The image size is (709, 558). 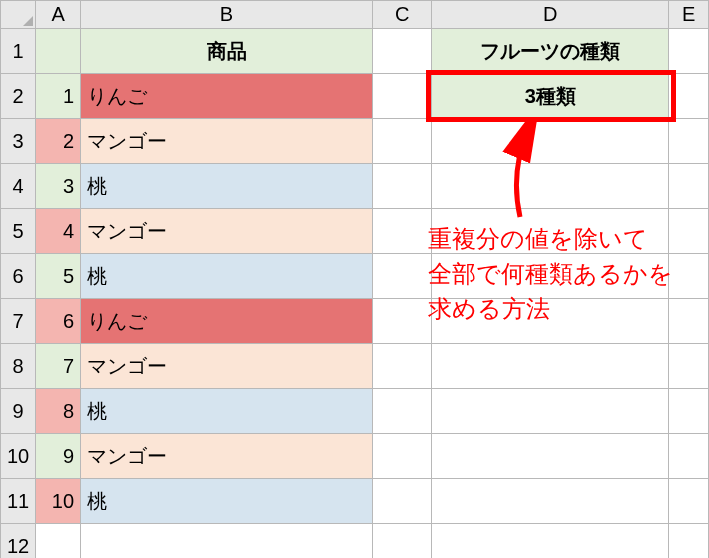 I want to click on cell-A4: 3, so click(x=58, y=186).